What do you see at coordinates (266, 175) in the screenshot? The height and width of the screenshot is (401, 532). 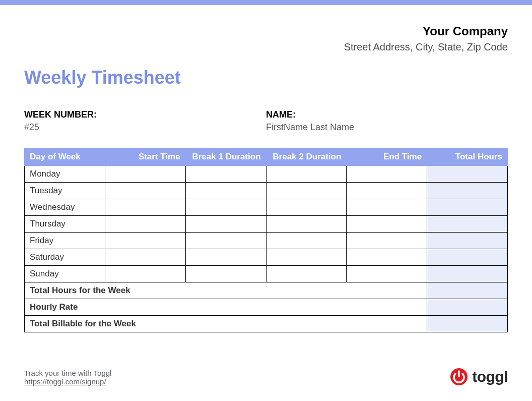 I see `table-row: Monday` at bounding box center [266, 175].